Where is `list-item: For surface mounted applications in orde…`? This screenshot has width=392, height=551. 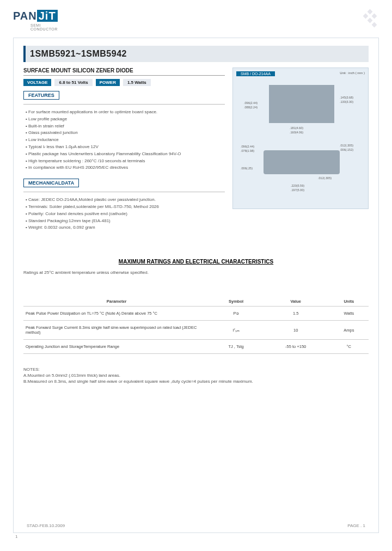 list-item: For surface mounted applications in orde… is located at coordinates (125, 112).